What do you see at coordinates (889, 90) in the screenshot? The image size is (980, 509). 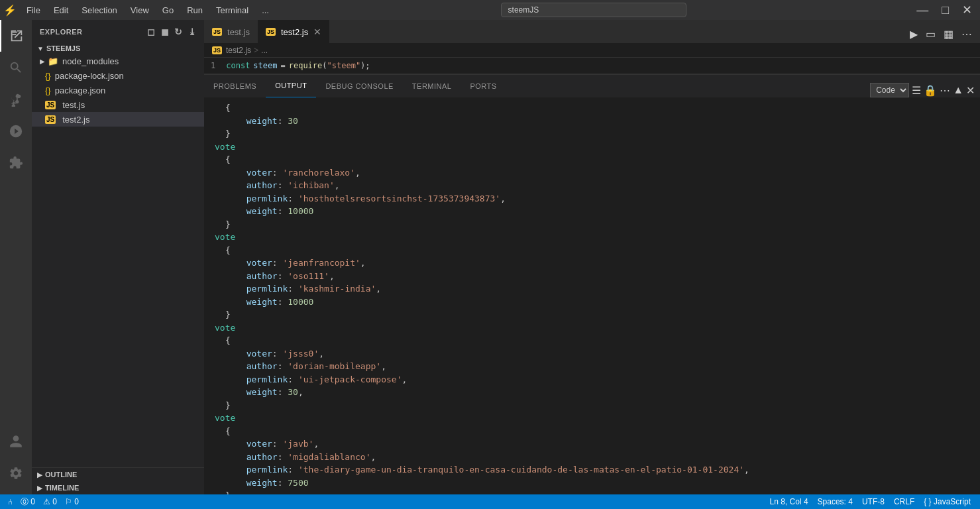 I see `output-source-select: Code Git npm` at bounding box center [889, 90].